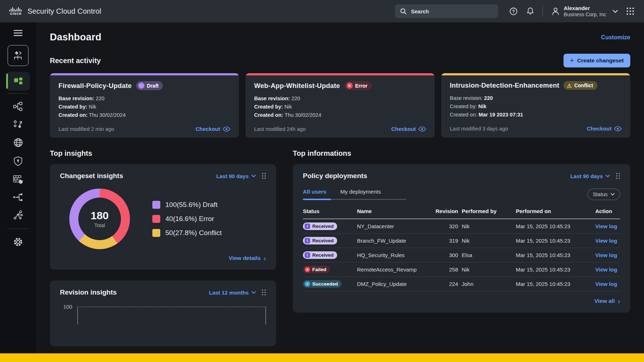  What do you see at coordinates (18, 124) in the screenshot?
I see `sidebar-item-migration` at bounding box center [18, 124].